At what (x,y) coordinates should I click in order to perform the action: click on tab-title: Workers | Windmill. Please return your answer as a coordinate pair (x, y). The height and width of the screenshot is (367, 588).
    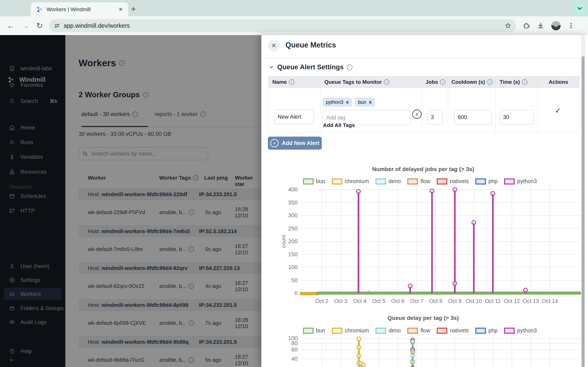
    Looking at the image, I should click on (82, 9).